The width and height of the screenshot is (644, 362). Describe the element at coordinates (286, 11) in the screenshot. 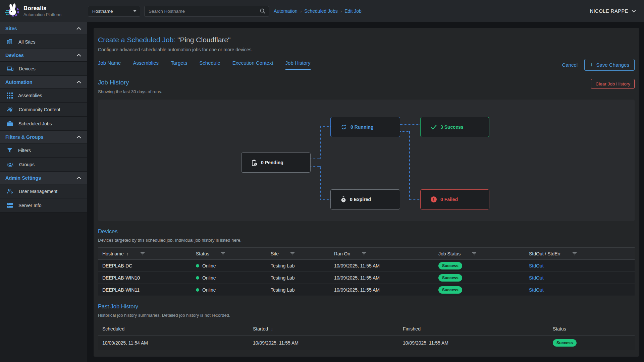

I see `breadcrumb-automation: Automation` at that location.